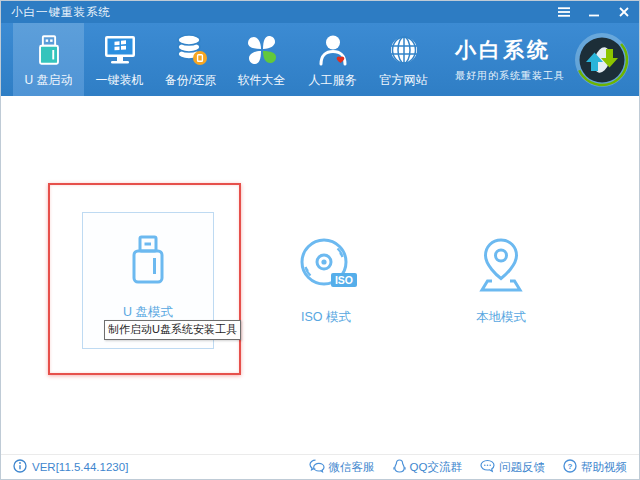 The height and width of the screenshot is (480, 640). I want to click on nav-tab-label: U 盘启动, so click(49, 80).